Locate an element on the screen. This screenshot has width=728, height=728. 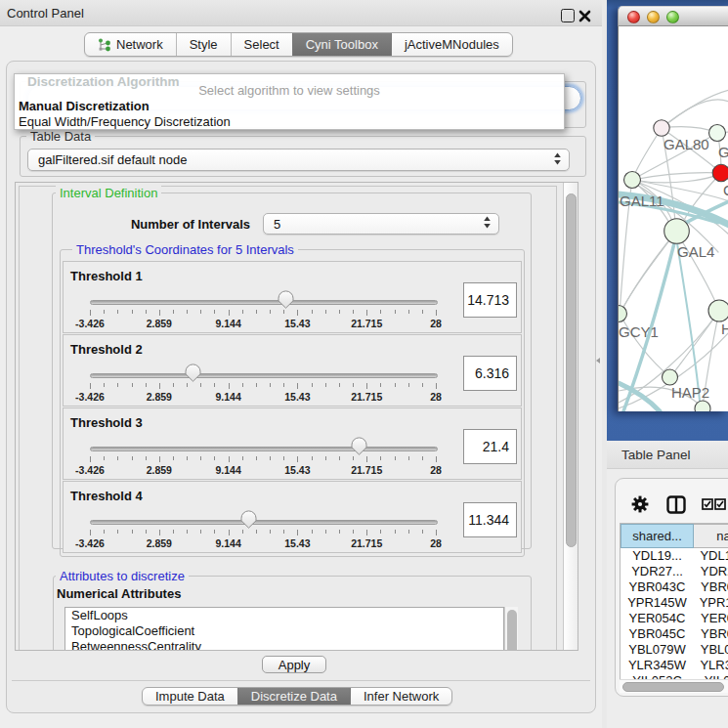
threshold-value-field: 6.316 is located at coordinates (491, 373).